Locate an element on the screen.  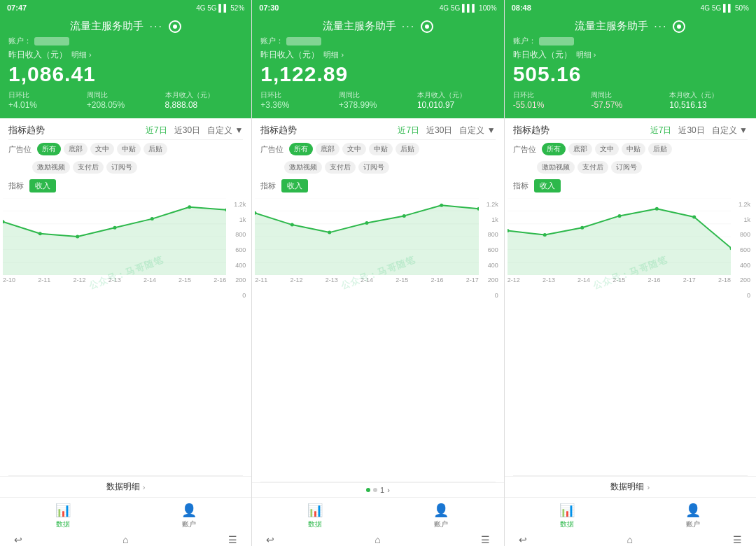
x-label: 2-17 is located at coordinates (472, 281).